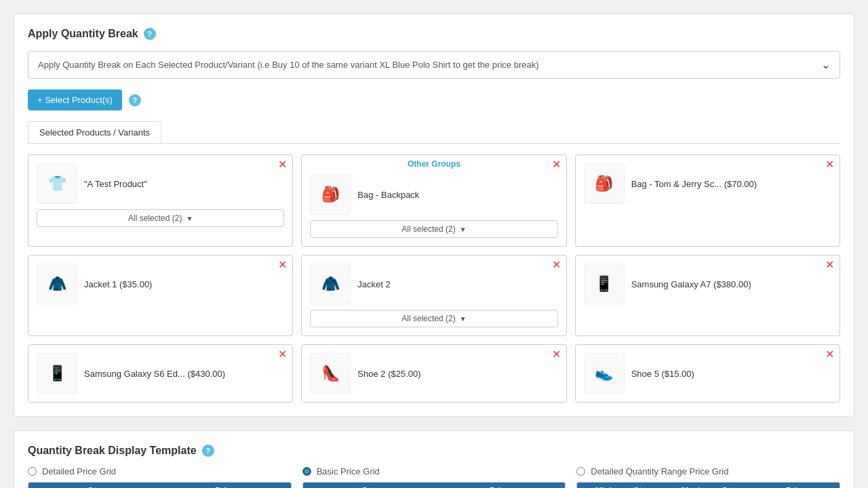 The width and height of the screenshot is (868, 488). Describe the element at coordinates (160, 201) in the screenshot. I see `product-card-a-test-product: ✕👕"A Test Product"All selected (2)▼` at that location.